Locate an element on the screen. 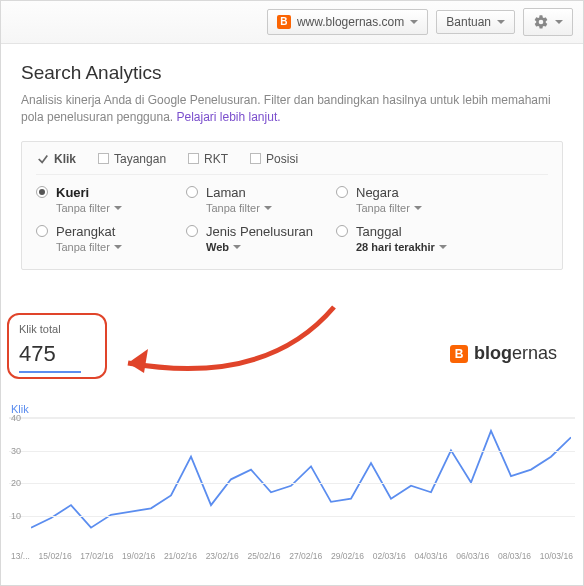 The image size is (584, 586). dimension-kueri: KueriTanpa filter is located at coordinates (111, 200).